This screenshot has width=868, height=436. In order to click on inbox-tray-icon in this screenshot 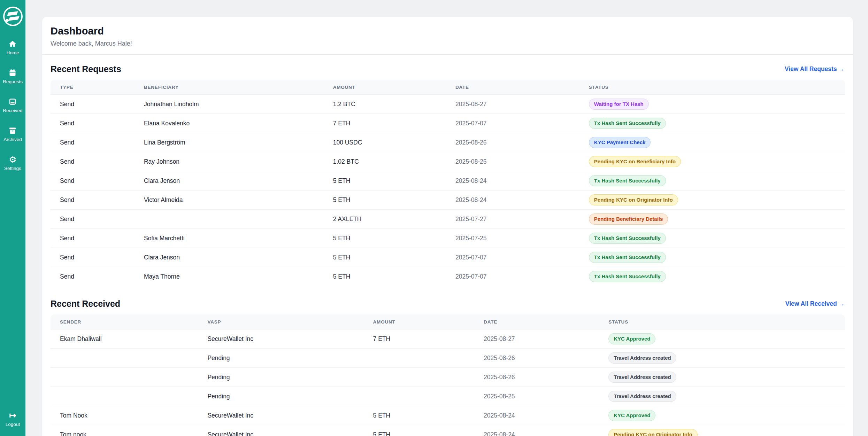, I will do `click(13, 102)`.